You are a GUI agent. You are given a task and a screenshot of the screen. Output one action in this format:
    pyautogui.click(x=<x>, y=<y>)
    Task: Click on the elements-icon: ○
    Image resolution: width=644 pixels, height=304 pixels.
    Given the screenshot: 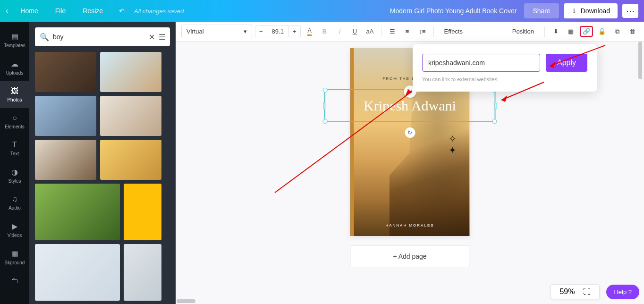 What is the action you would take?
    pyautogui.click(x=15, y=118)
    